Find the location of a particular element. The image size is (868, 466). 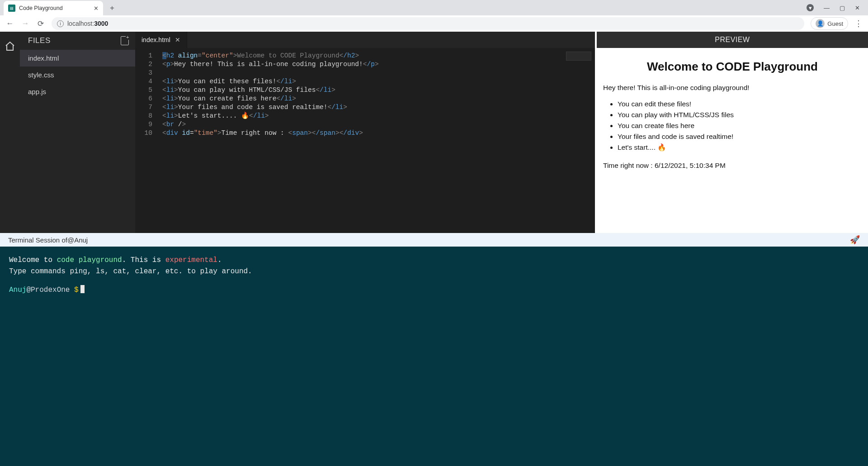

preview-list: You can edit these files!You can play wi… is located at coordinates (736, 126).